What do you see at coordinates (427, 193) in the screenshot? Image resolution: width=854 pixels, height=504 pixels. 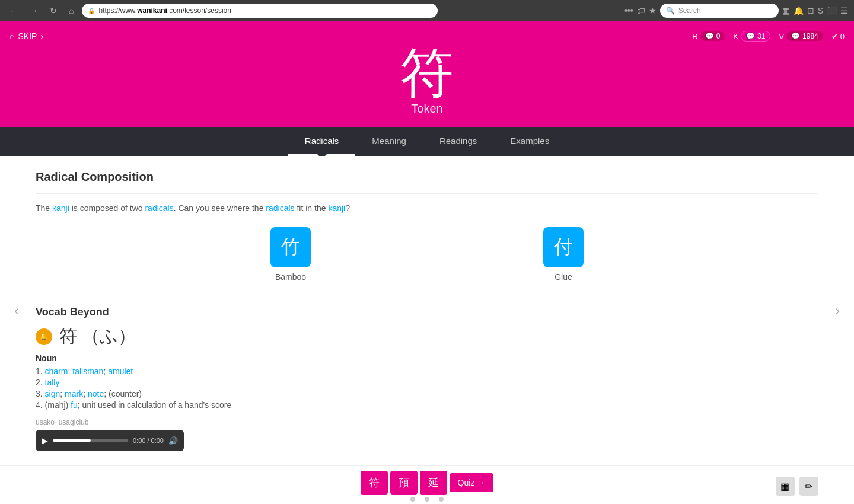 I see `section-divider` at bounding box center [427, 193].